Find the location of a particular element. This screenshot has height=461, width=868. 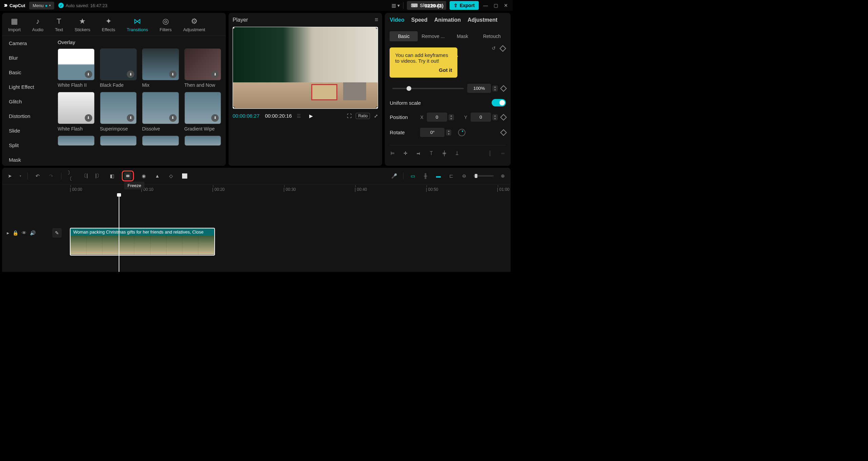

keyframe-icon is located at coordinates (503, 48).